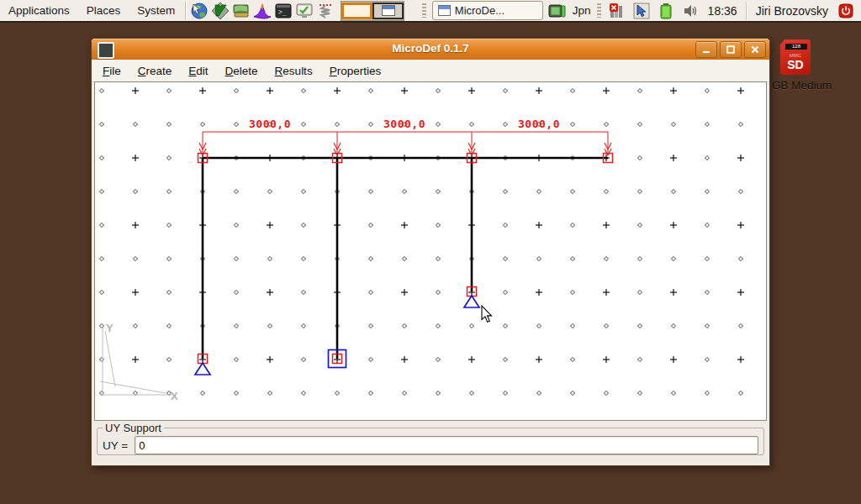 This screenshot has width=861, height=504. What do you see at coordinates (198, 71) in the screenshot?
I see `menu-edit: Edit` at bounding box center [198, 71].